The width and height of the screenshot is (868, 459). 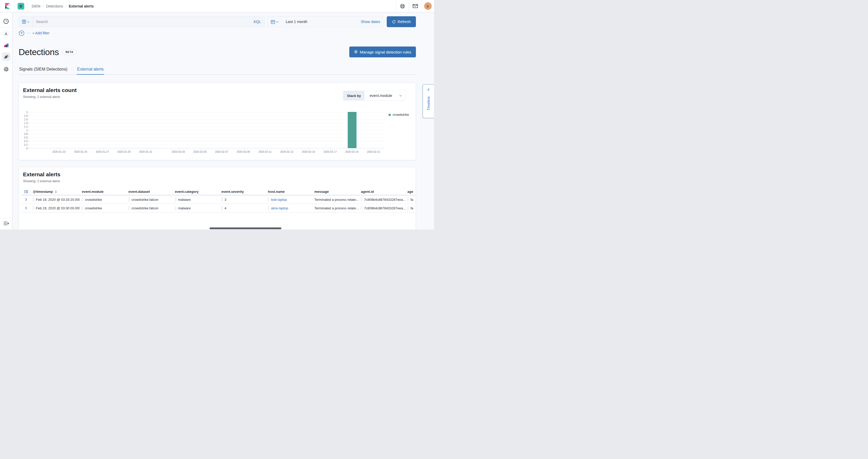 What do you see at coordinates (184, 200) in the screenshot?
I see `cell-value: malware` at bounding box center [184, 200].